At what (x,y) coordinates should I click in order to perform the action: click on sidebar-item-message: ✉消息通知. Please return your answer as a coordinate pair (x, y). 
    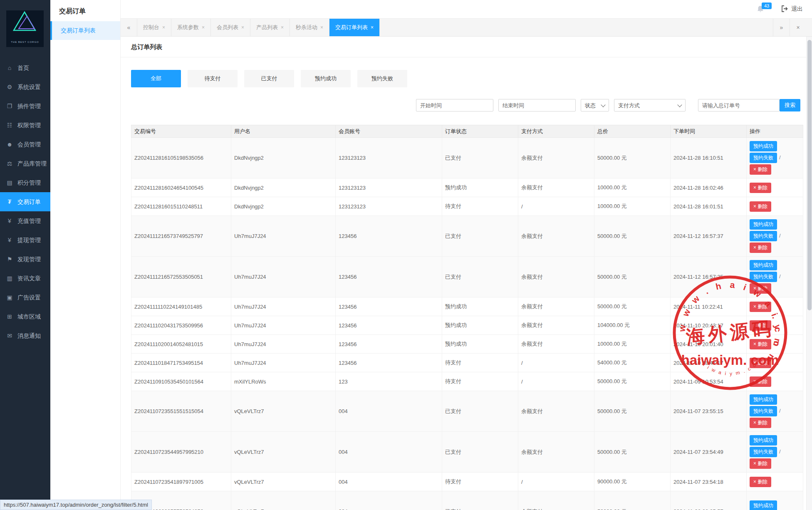
    Looking at the image, I should click on (25, 336).